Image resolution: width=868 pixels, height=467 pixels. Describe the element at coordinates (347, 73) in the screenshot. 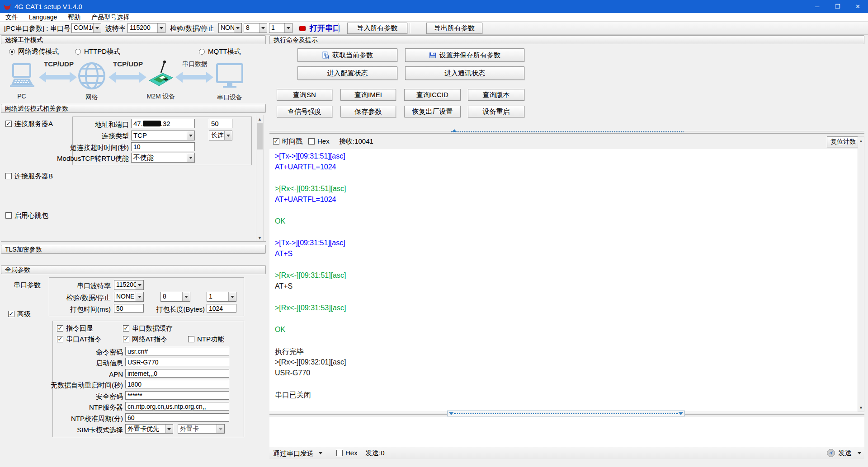

I see `enter-config-state-button: 进入配置状态` at that location.